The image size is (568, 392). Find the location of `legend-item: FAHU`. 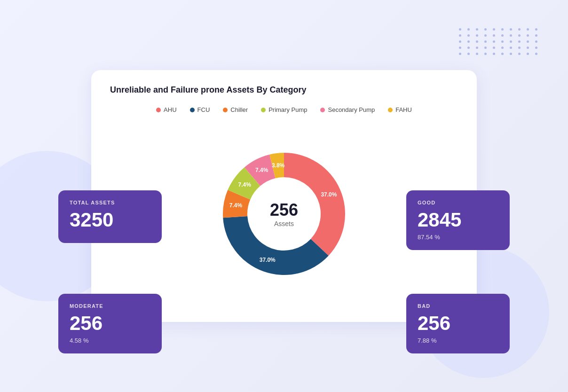

legend-item: FAHU is located at coordinates (400, 110).